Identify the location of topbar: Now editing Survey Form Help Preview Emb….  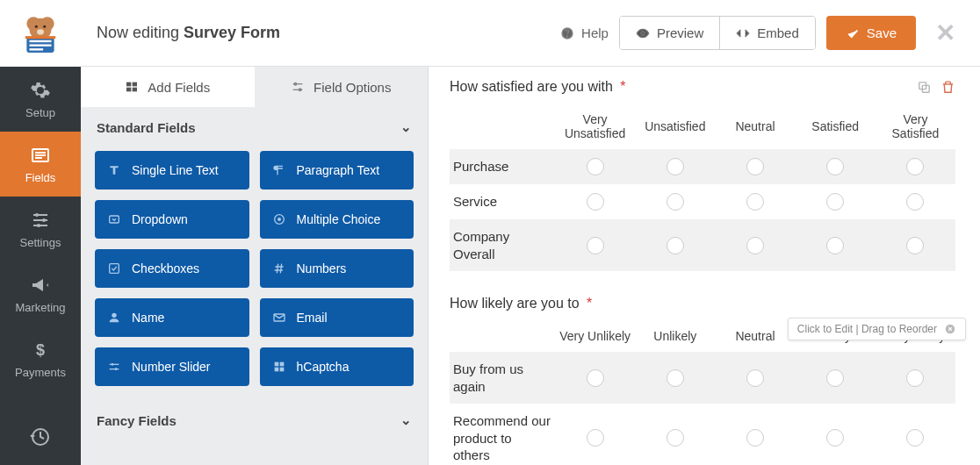
(530, 33).